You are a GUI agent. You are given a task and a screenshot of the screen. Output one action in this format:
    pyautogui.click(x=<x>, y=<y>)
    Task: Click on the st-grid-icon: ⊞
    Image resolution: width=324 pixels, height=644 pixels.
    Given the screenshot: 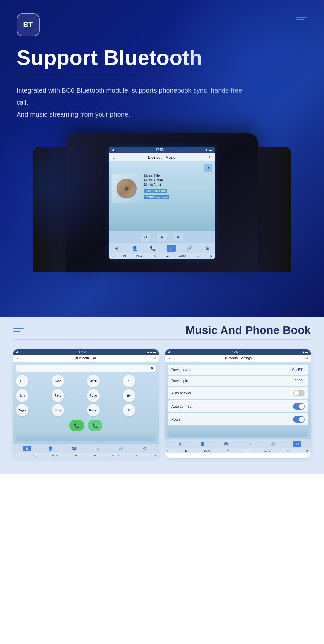 What is the action you would take?
    pyautogui.click(x=179, y=444)
    